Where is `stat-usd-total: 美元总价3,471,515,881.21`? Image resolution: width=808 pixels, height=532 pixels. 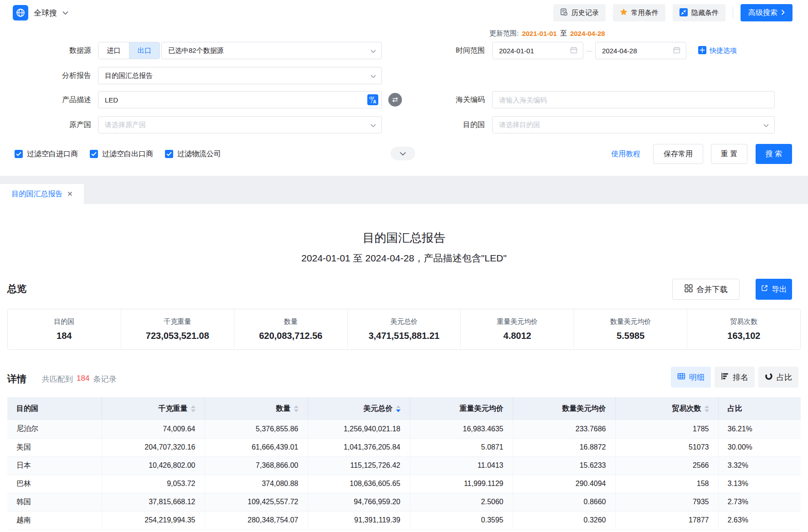 stat-usd-total: 美元总价3,471,515,881.21 is located at coordinates (404, 329).